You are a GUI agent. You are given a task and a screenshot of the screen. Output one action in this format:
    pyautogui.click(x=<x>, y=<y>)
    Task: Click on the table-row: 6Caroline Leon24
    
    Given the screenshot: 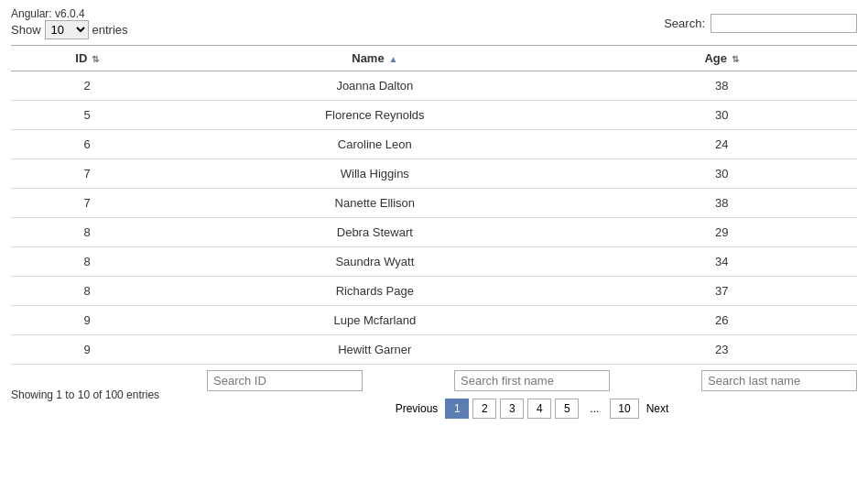 What is the action you would take?
    pyautogui.click(x=434, y=145)
    